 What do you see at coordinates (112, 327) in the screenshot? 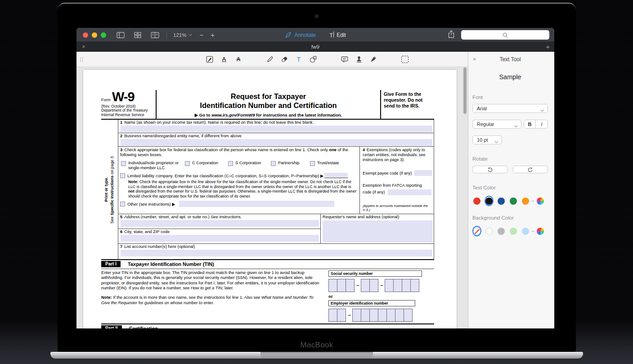
I see `part2-badge: Part II` at bounding box center [112, 327].